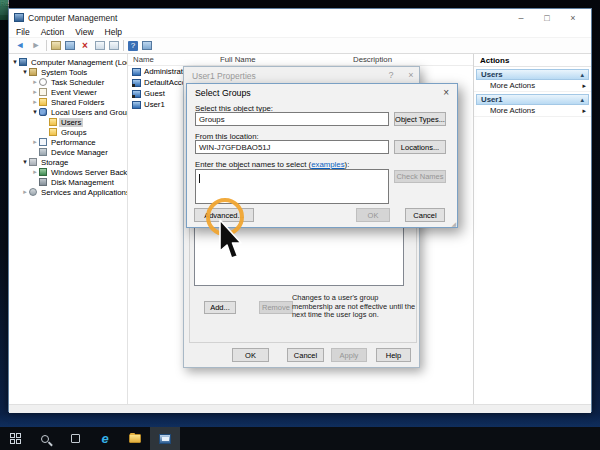 Image resolution: width=600 pixels, height=450 pixels. What do you see at coordinates (33, 192) in the screenshot?
I see `services-icon` at bounding box center [33, 192].